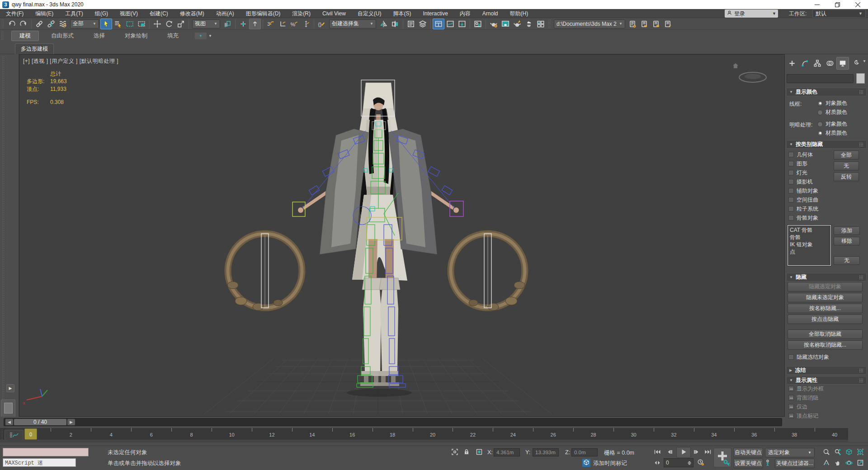 Image resolution: width=868 pixels, height=470 pixels. What do you see at coordinates (803, 200) in the screenshot?
I see `category-checkbox-row-空间扭曲: 空间扭曲` at bounding box center [803, 200].